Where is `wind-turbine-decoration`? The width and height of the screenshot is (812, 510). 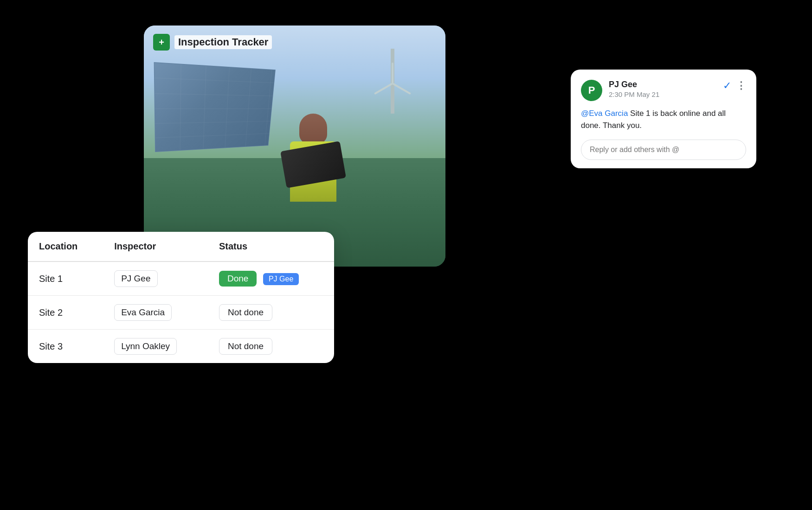
wind-turbine-decoration is located at coordinates (393, 81).